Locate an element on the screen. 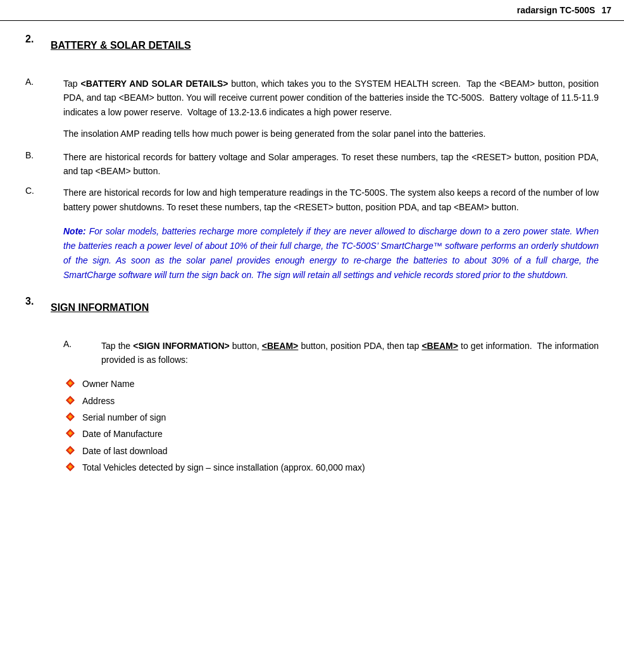 This screenshot has width=624, height=672. bullet-item: Address is located at coordinates (331, 401).